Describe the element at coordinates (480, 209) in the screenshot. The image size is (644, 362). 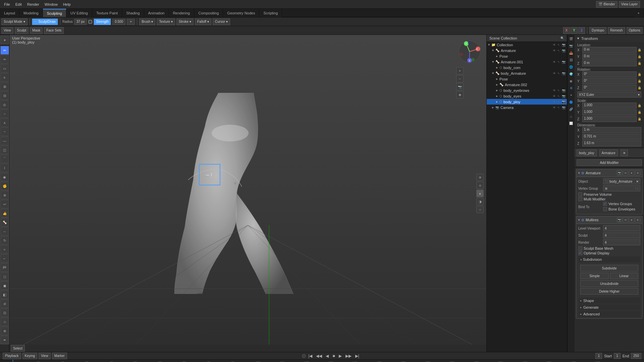
I see `rendered-shading-btn: ○` at that location.